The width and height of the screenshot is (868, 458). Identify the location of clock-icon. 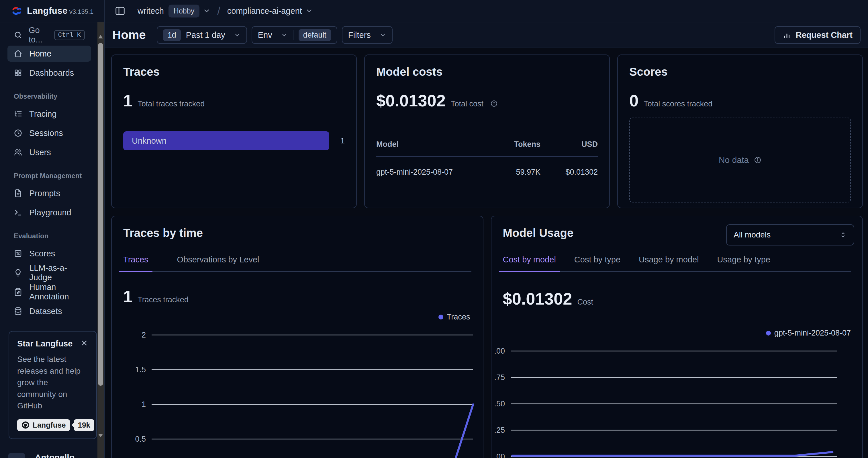
(18, 133).